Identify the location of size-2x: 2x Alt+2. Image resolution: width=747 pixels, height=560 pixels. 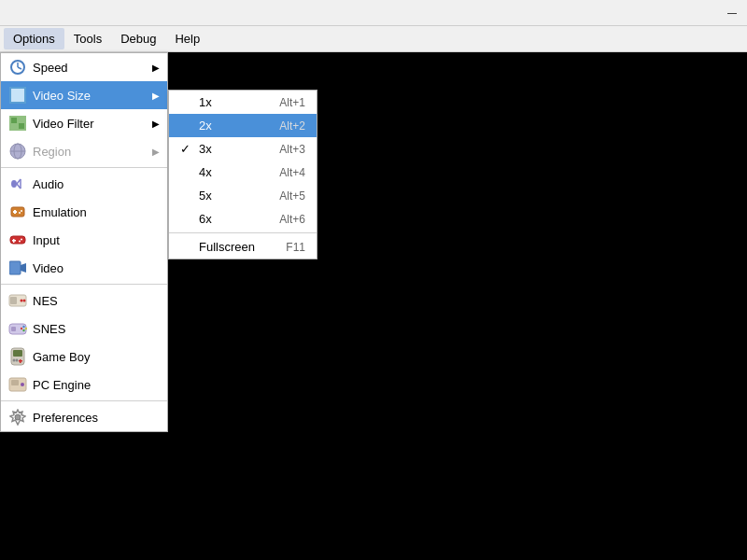
(243, 125).